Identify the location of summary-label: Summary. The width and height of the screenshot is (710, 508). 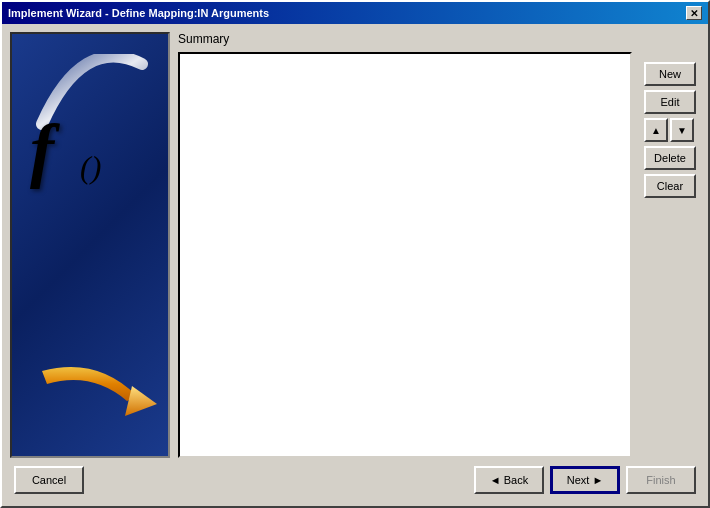
(405, 39).